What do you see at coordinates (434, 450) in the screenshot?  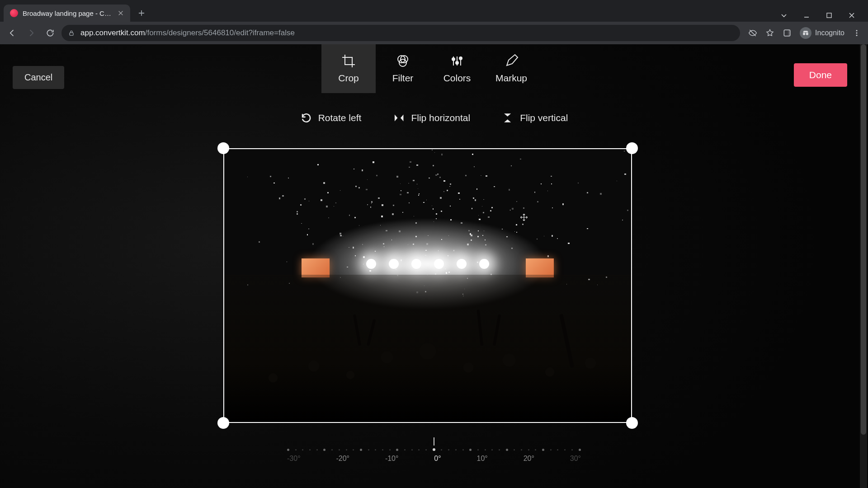 I see `ruler-ticks` at bounding box center [434, 450].